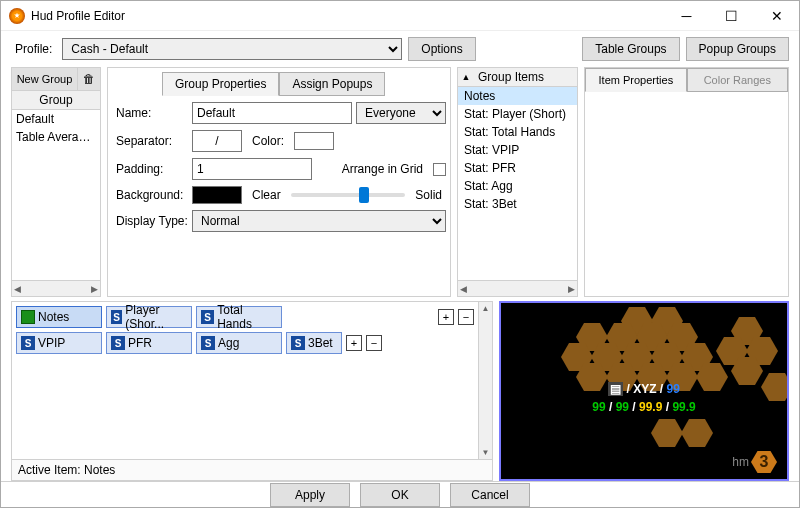 The height and width of the screenshot is (508, 800). I want to click on group-items-list: Notes Stat: Player (Short) Stat: Total H…, so click(518, 184).